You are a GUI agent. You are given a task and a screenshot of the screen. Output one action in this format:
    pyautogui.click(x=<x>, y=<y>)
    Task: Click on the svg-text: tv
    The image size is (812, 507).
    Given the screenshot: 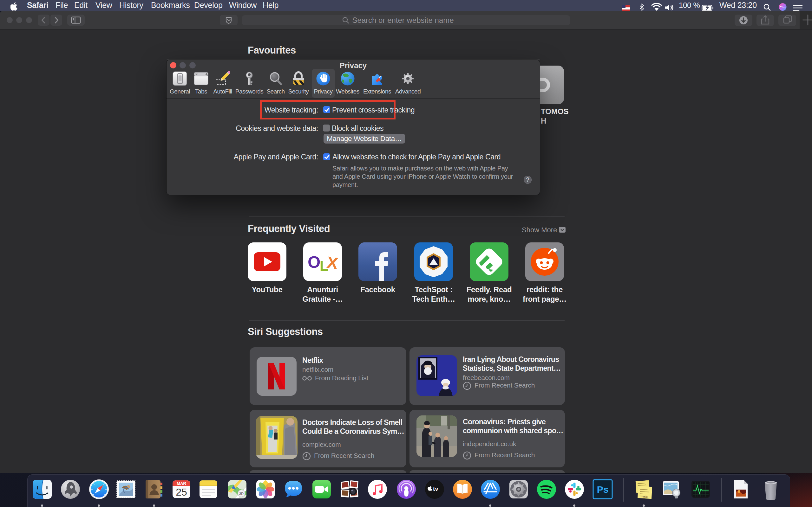 What is the action you would take?
    pyautogui.click(x=436, y=489)
    